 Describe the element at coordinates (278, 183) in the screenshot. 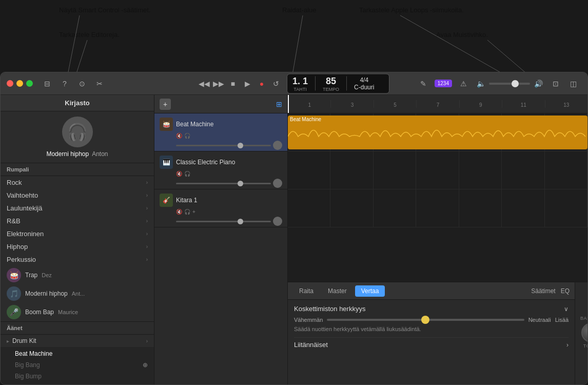

I see `track-piano-pan` at that location.